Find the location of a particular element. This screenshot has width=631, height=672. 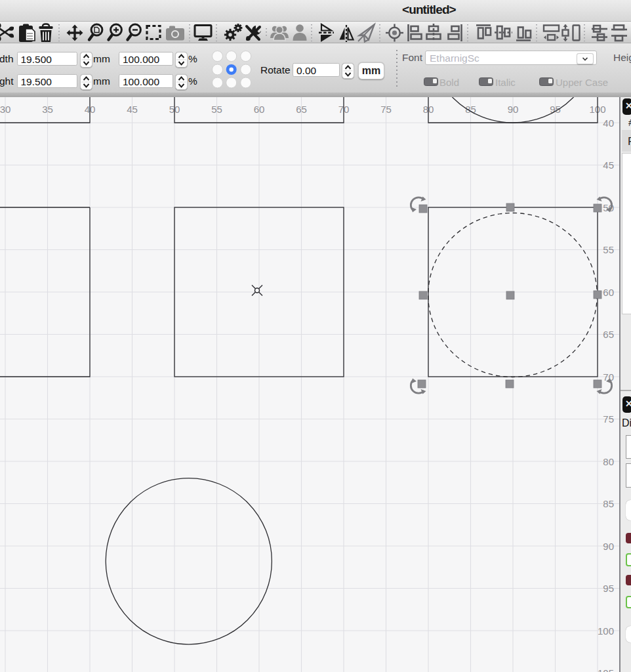

svg-text: 95 is located at coordinates (609, 588).